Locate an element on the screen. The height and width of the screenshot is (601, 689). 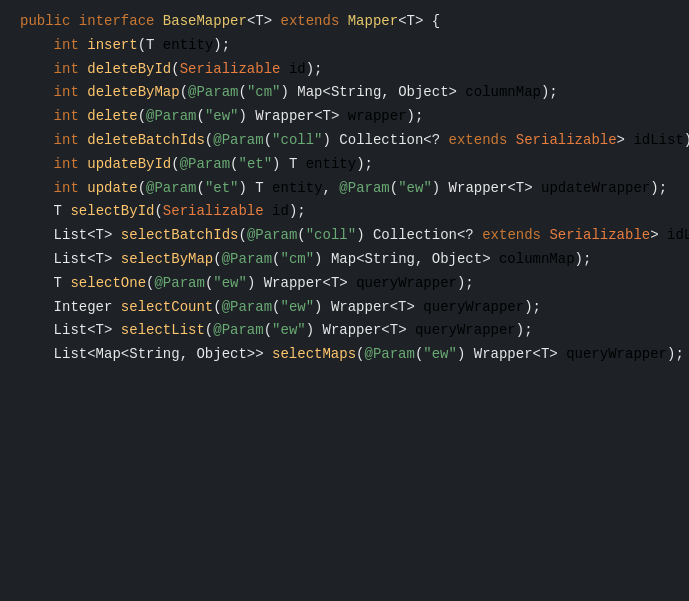
code-line-26: List<T> selectList(@Param("ew") Wrapper<… is located at coordinates (344, 331).